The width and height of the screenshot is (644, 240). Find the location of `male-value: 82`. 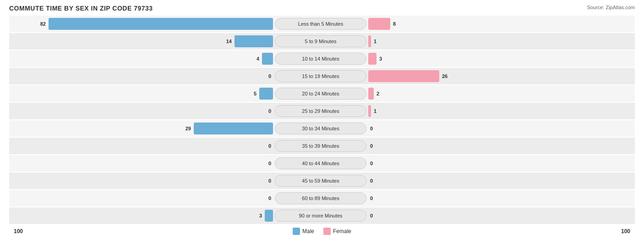

male-value: 82 is located at coordinates (43, 24).